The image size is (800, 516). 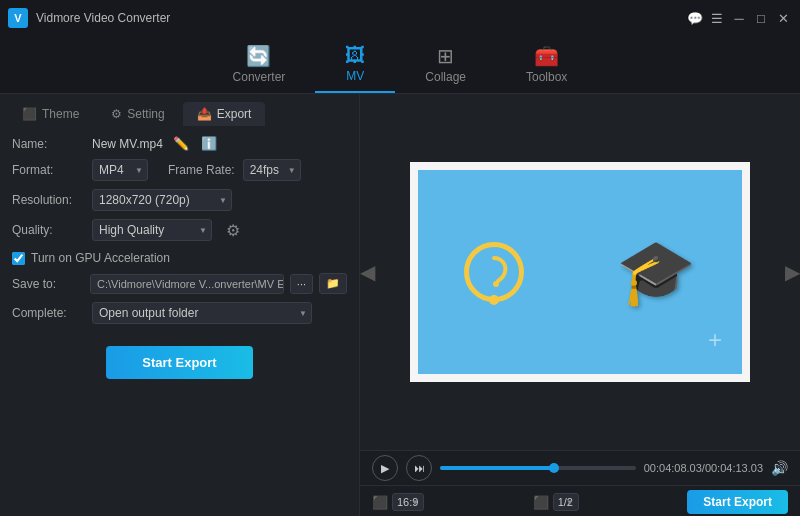 What do you see at coordinates (695, 18) in the screenshot?
I see `chat-button: 💬` at bounding box center [695, 18].